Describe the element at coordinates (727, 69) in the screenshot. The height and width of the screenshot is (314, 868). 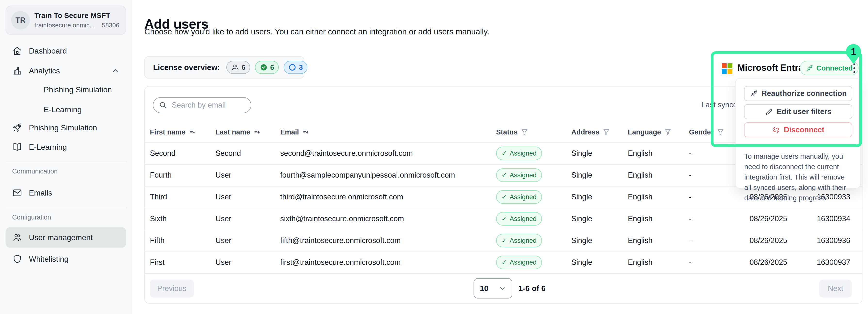
I see `microsoft-logo` at that location.